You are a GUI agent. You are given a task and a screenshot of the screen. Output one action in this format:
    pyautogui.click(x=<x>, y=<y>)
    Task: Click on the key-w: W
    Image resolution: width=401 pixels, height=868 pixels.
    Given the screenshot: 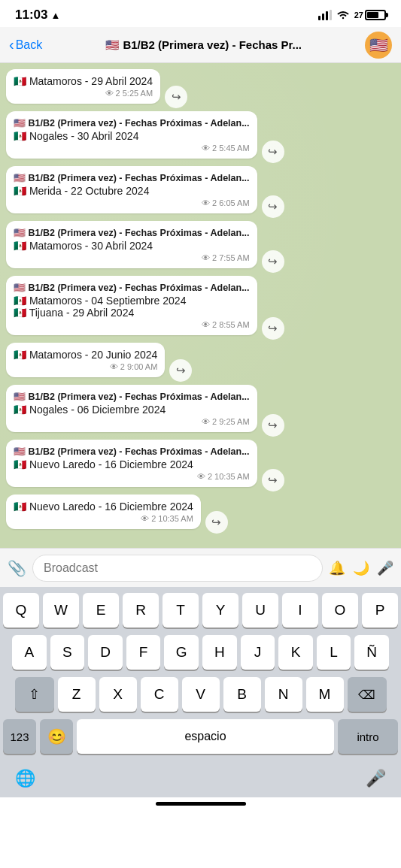 What is the action you would take?
    pyautogui.click(x=61, y=610)
    